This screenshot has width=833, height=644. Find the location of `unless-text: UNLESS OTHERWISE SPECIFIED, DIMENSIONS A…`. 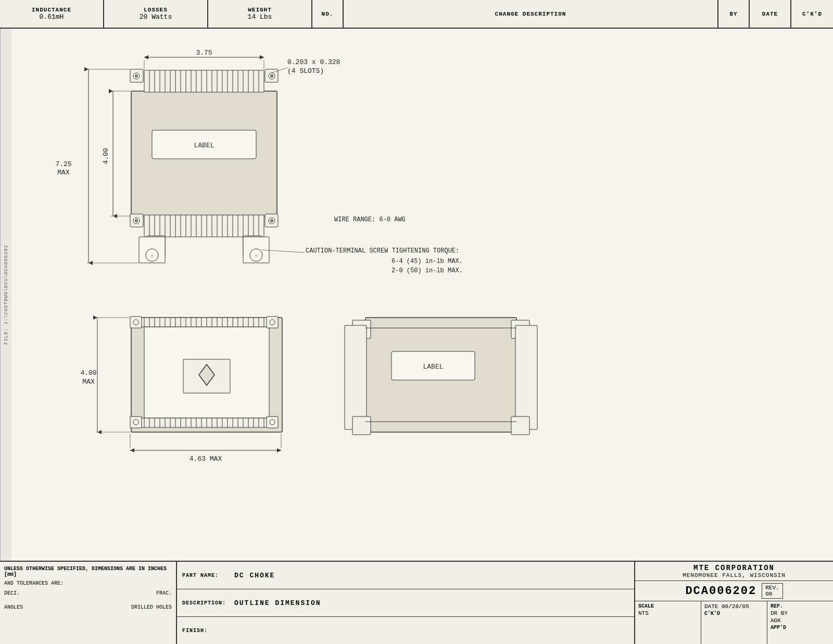

unless-text: UNLESS OTHERWISE SPECIFIED, DIMENSIONS A… is located at coordinates (88, 572).